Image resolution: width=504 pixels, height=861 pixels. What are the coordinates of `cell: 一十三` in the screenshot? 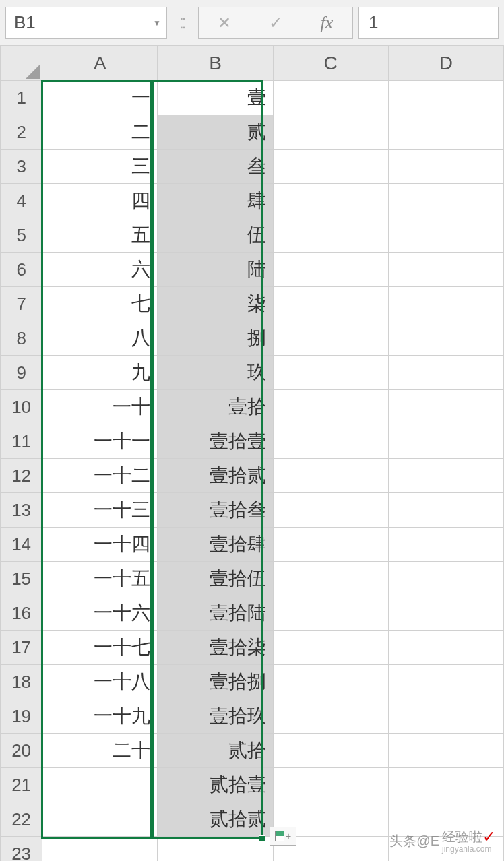 It's located at (100, 511).